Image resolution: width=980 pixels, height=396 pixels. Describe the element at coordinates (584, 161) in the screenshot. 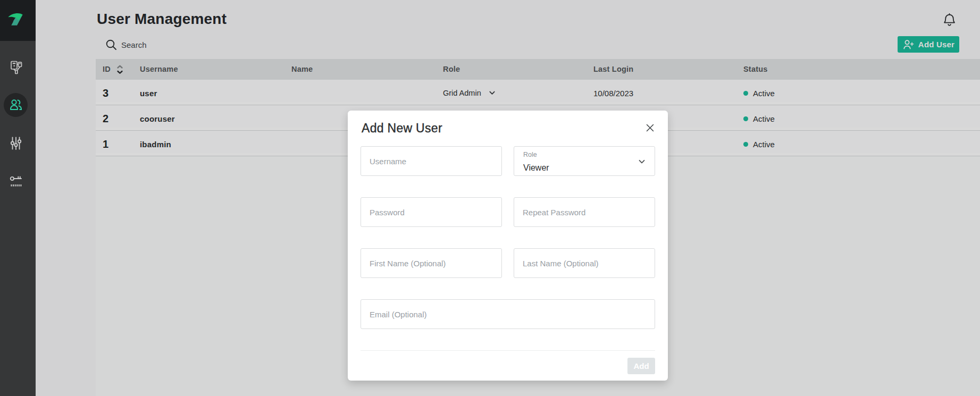

I see `role-select: Role Viewer` at that location.